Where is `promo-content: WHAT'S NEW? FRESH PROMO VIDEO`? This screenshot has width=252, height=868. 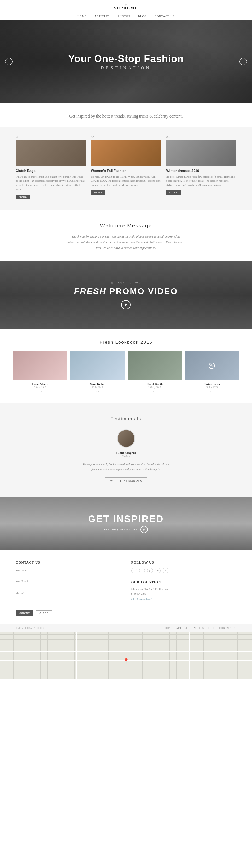
promo-content: WHAT'S NEW? FRESH PROMO VIDEO is located at coordinates (126, 295).